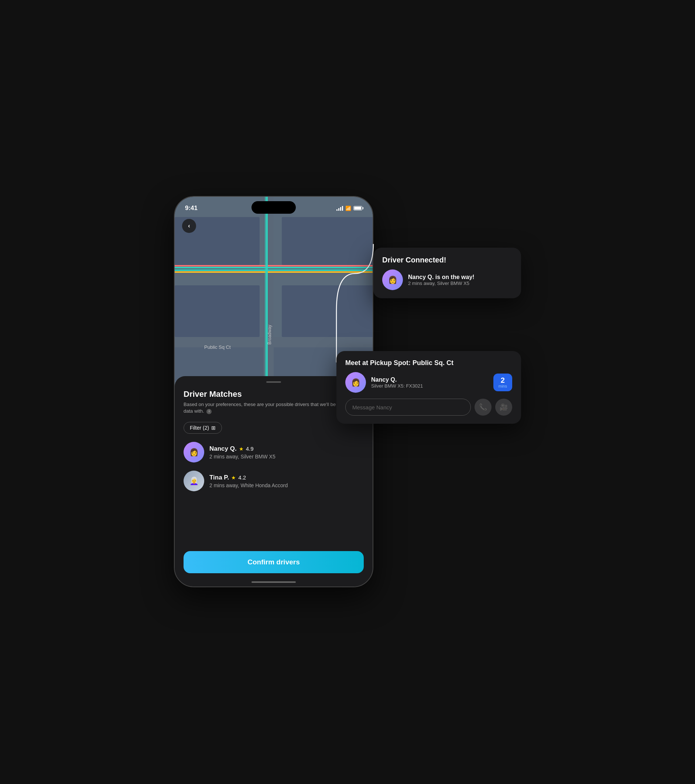 The height and width of the screenshot is (784, 695). What do you see at coordinates (429, 382) in the screenshot?
I see `meetup-driver-row: 👩 Nancy Q. Silver BMW X5: FX3021 2 mins` at bounding box center [429, 382].